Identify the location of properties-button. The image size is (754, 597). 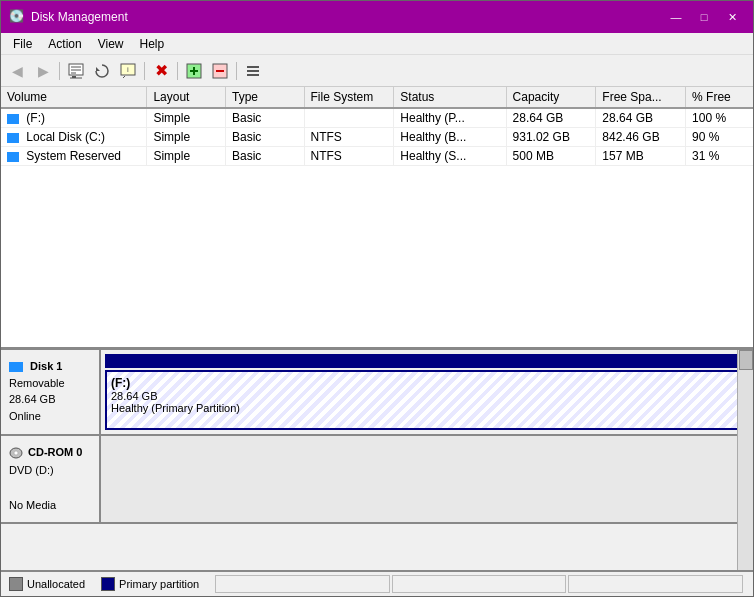
(76, 71).